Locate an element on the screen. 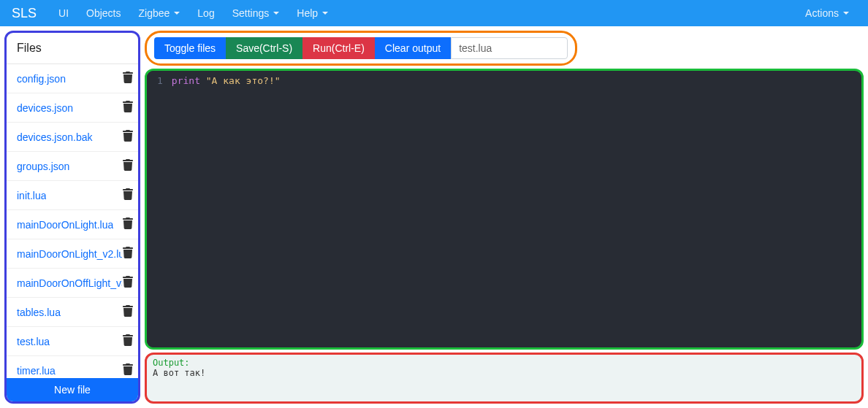 The width and height of the screenshot is (868, 408). file-name: test.lua is located at coordinates (34, 342).